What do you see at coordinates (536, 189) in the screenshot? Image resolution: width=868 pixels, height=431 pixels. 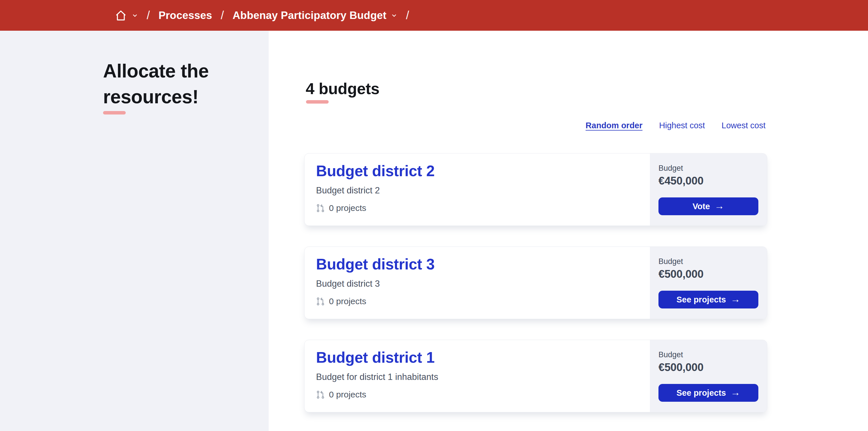 I see `budget-card: Budget district 2 Budget district 2 0 pr…` at bounding box center [536, 189].